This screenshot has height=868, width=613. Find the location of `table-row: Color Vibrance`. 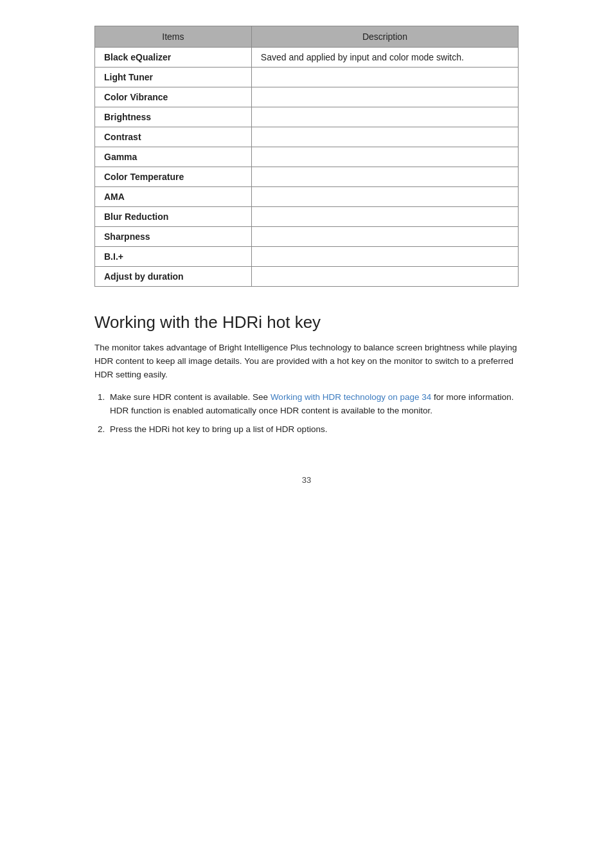

table-row: Color Vibrance is located at coordinates (307, 98).